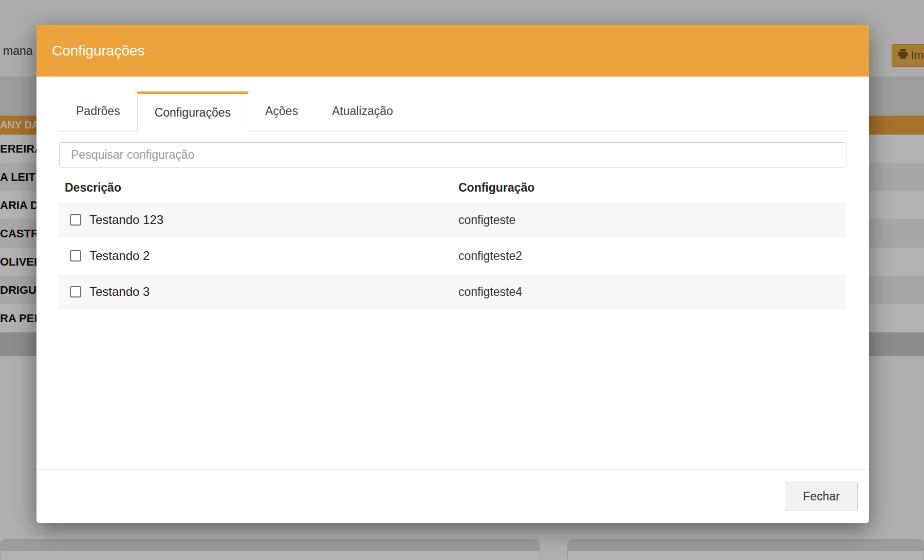 The image size is (924, 560). Describe the element at coordinates (653, 188) in the screenshot. I see `column-header-config: Configuração` at that location.